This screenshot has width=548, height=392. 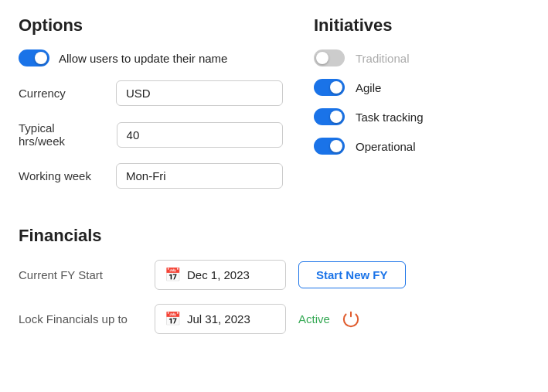 What do you see at coordinates (173, 319) in the screenshot?
I see `calendar-icon-lock: 📅` at bounding box center [173, 319].